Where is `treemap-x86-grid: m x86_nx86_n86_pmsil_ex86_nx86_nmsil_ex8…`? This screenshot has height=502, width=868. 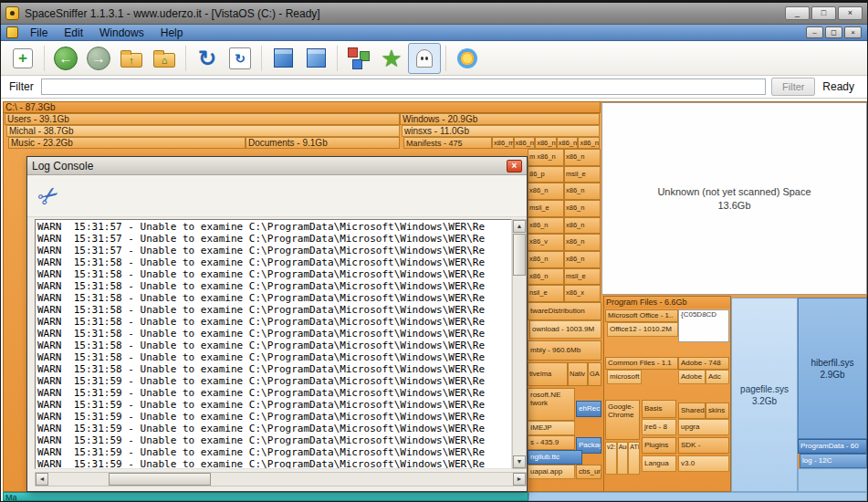 treemap-x86-grid: m x86_nx86_n86_pmsil_ex86_nx86_nmsil_ex8… is located at coordinates (564, 225).